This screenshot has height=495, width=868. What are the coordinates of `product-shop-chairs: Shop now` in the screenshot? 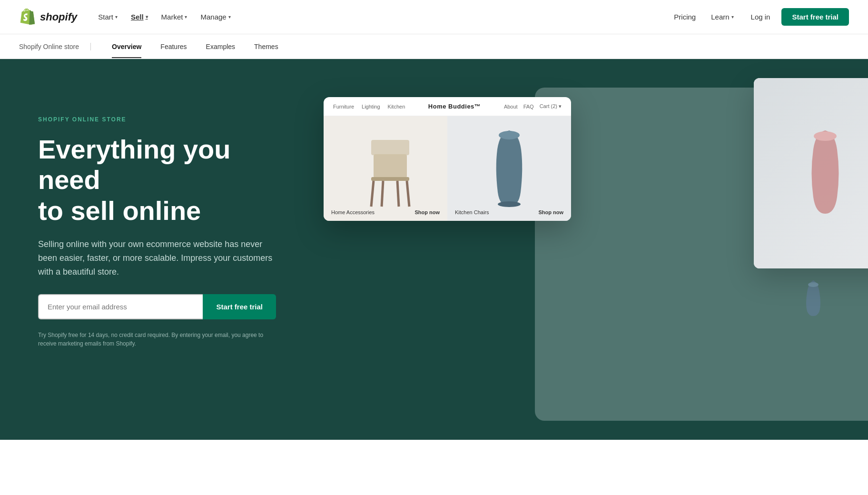 It's located at (551, 212).